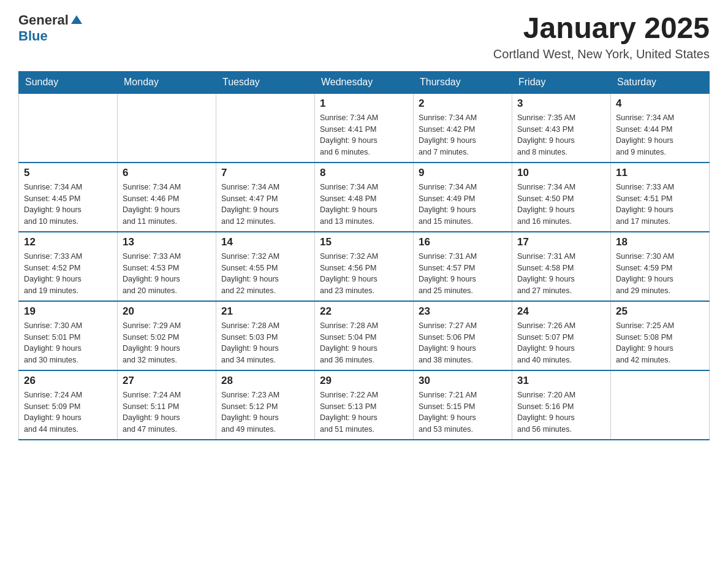 The height and width of the screenshot is (563, 728). What do you see at coordinates (561, 197) in the screenshot?
I see `calendar-cell: 10Sunrise: 7:34 AMSunset: 4:50 PMDayligh…` at bounding box center [561, 197].